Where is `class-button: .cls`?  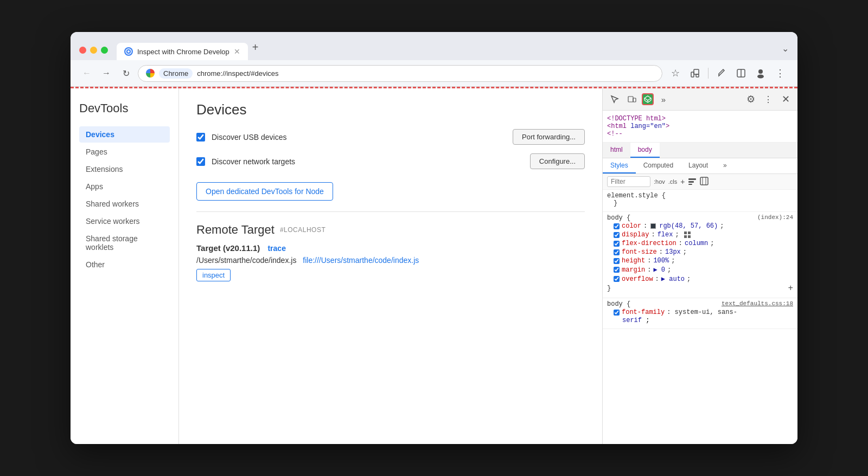
class-button: .cls is located at coordinates (673, 182).